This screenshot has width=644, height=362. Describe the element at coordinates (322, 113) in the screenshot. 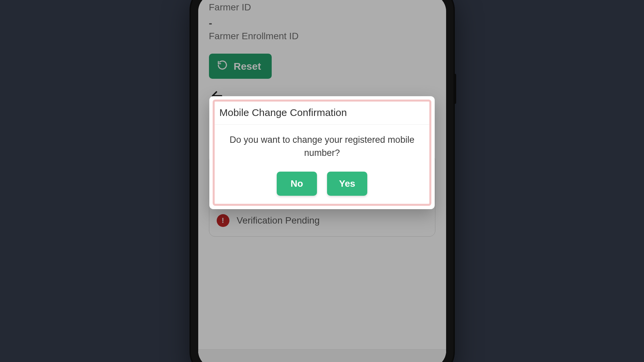

I see `modal-title: Mobile Change Confirmation` at that location.